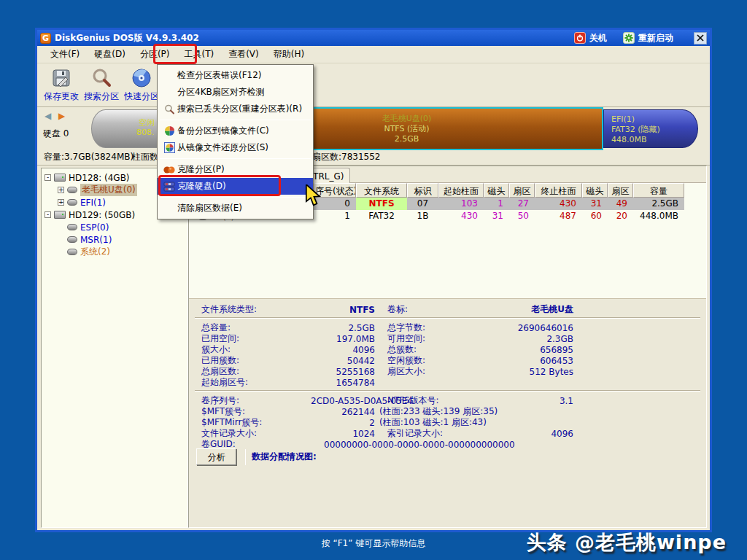 The width and height of the screenshot is (747, 560). I want to click on annotation-box-clone-disk, so click(220, 185).